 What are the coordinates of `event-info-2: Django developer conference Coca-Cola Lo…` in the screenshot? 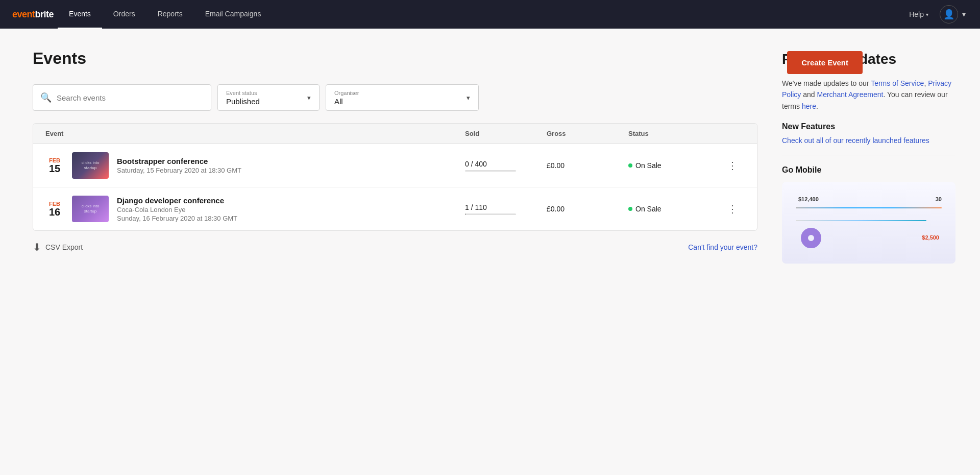 It's located at (177, 209).